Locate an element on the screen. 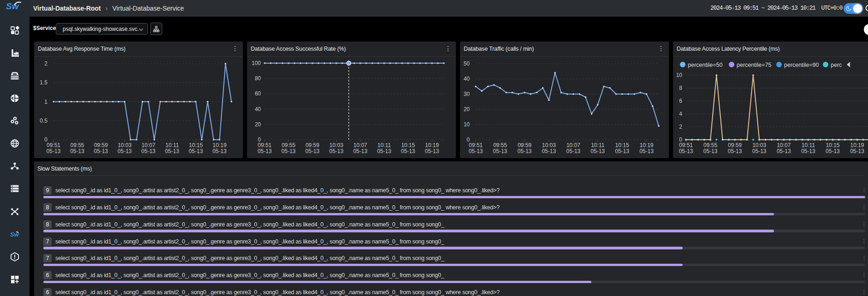  svg-text: 1.5 is located at coordinates (43, 83).